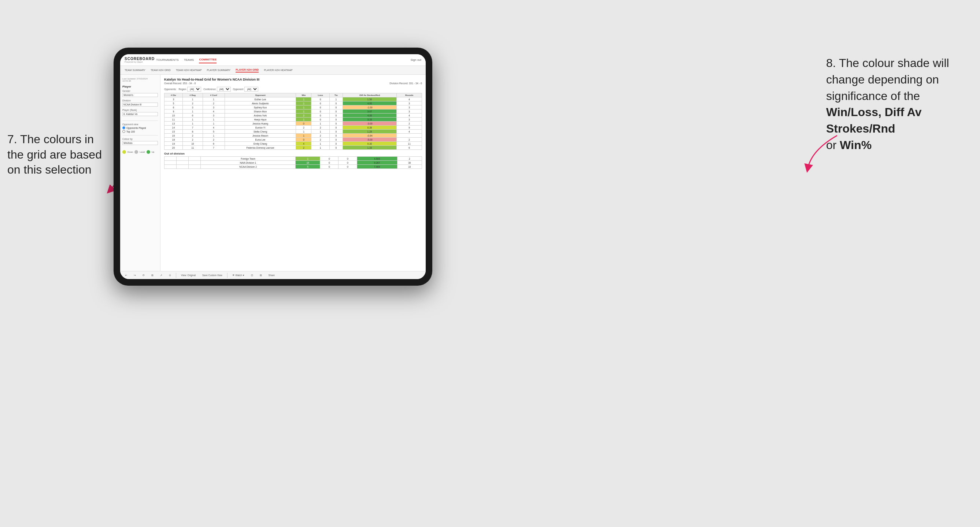  Describe the element at coordinates (248, 167) in the screenshot. I see `td-opponent: NCAA Division 2` at that location.